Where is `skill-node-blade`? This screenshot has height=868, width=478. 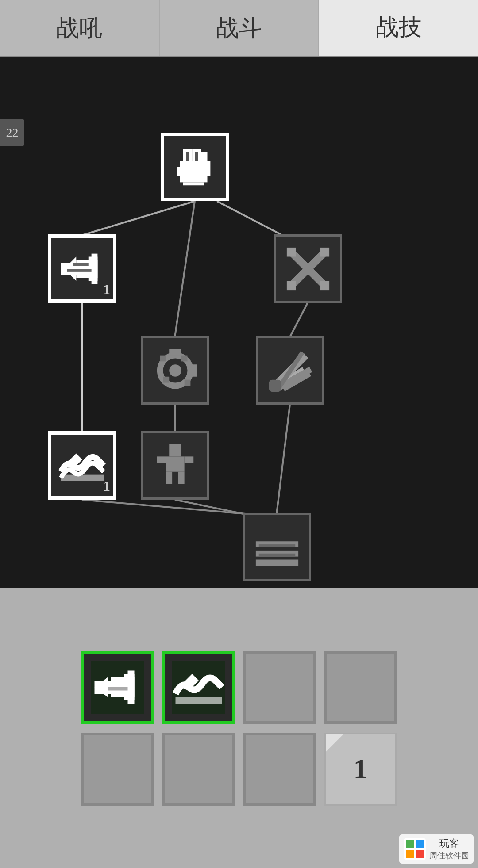 skill-node-blade is located at coordinates (290, 371).